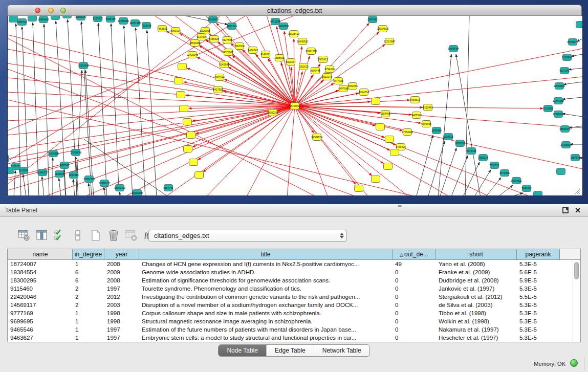 The image size is (588, 372). What do you see at coordinates (303, 67) in the screenshot?
I see `graph-node: 1362615` at bounding box center [303, 67].